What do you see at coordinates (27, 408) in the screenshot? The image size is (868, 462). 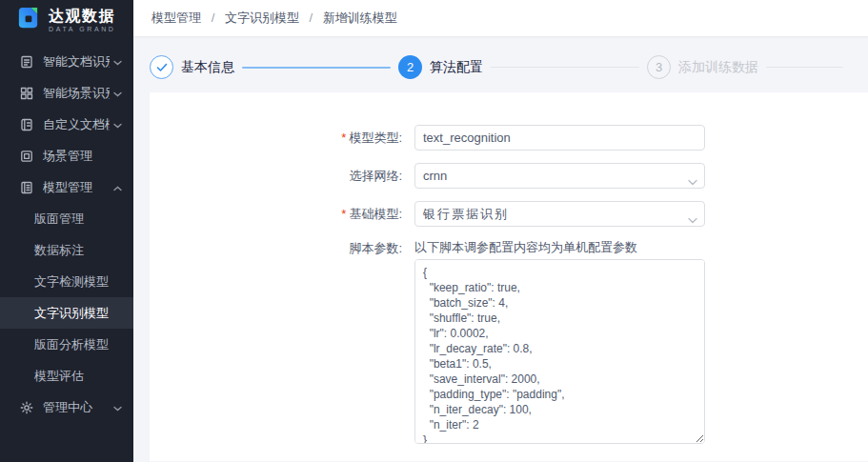 I see `gear-icon` at bounding box center [27, 408].